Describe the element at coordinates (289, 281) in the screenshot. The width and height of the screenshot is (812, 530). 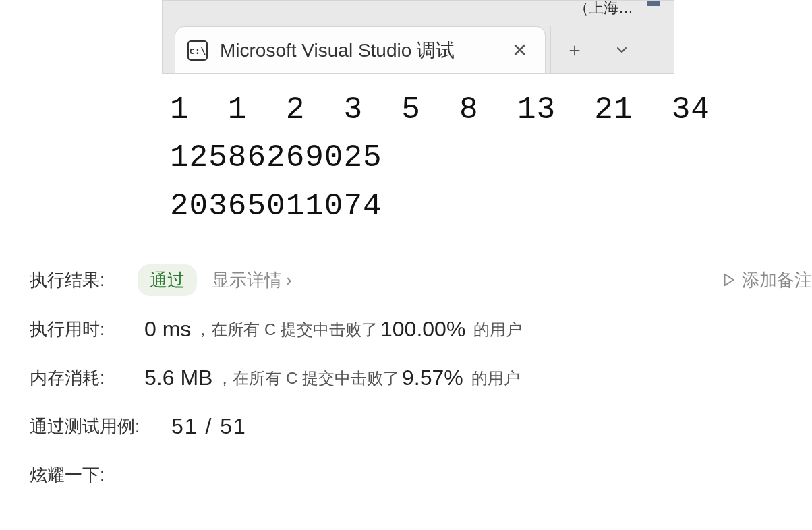
I see `chevron-right-icon: ›` at that location.